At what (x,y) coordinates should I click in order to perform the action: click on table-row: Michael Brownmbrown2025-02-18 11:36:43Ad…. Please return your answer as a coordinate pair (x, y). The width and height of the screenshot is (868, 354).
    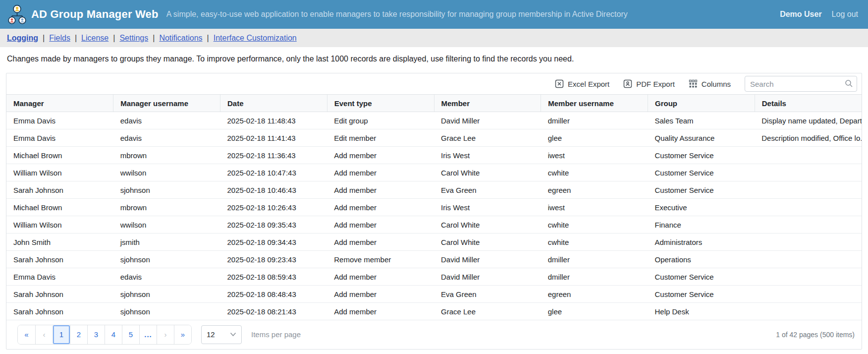
    Looking at the image, I should click on (434, 156).